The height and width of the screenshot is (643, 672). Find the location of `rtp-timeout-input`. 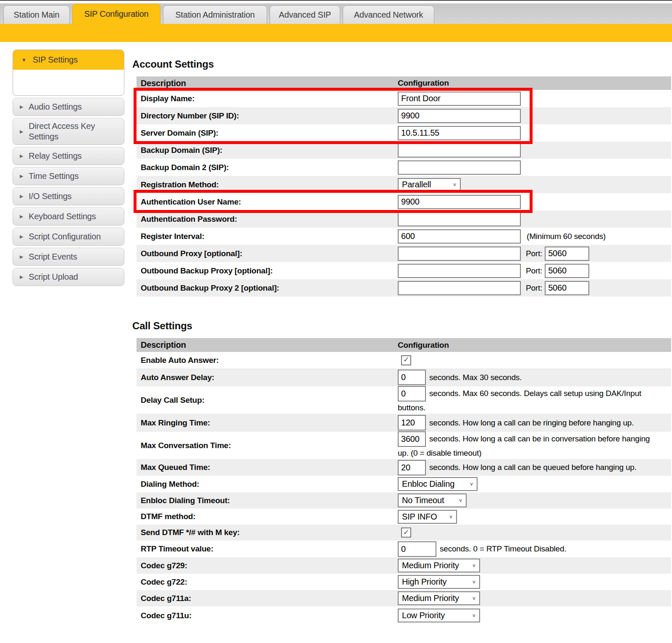

rtp-timeout-input is located at coordinates (417, 549).